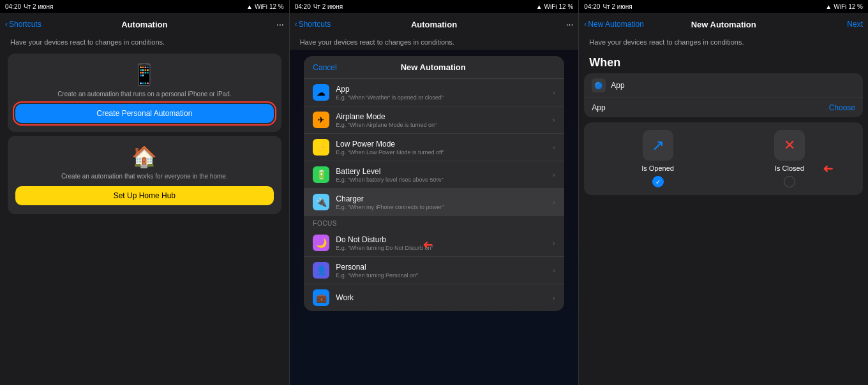 Image resolution: width=868 pixels, height=385 pixels. What do you see at coordinates (434, 298) in the screenshot?
I see `modal-item-work: 💼 Work ›` at bounding box center [434, 298].